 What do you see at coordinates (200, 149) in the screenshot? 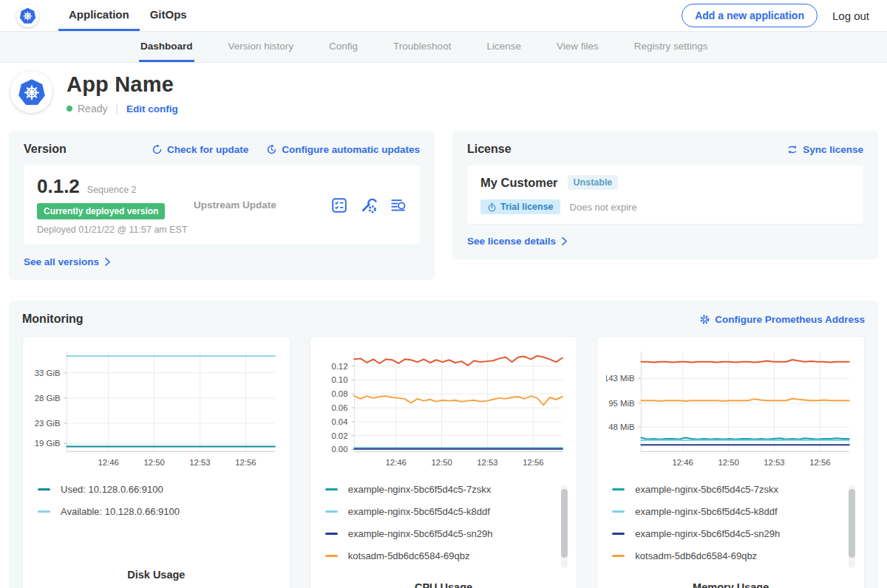
I see `check-for-update-button: Check for update` at bounding box center [200, 149].